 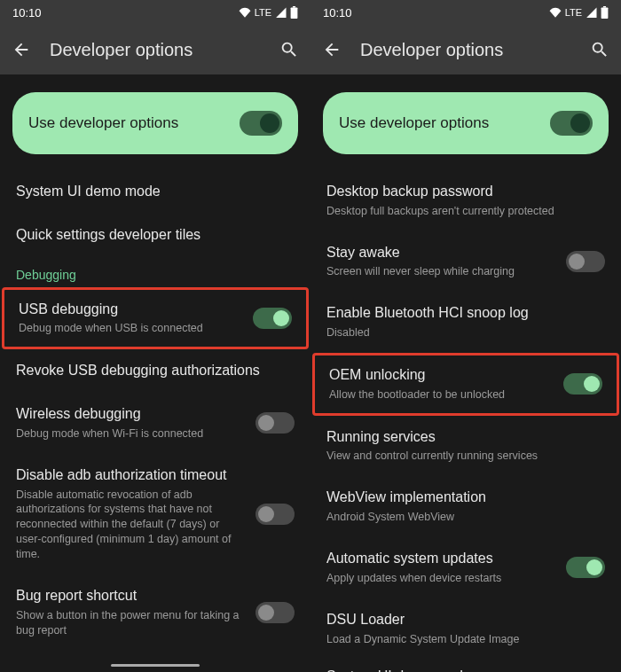 I want to click on webview-implementation-row: WebView implementation Android System We…, so click(x=466, y=507).